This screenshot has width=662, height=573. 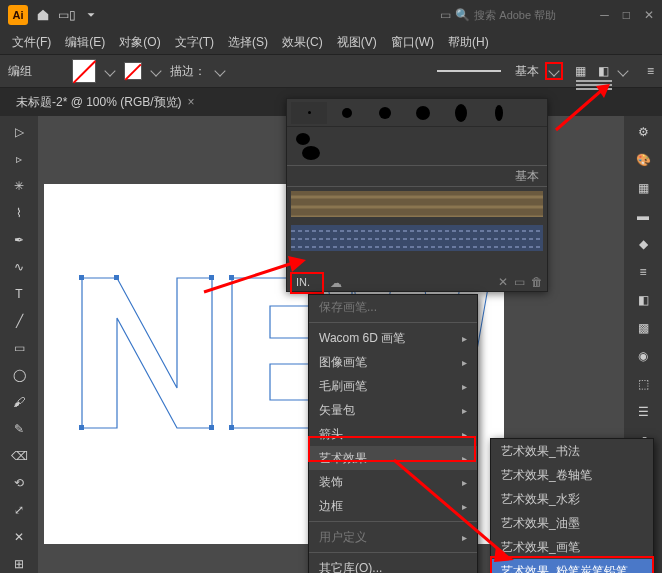 What do you see at coordinates (156, 70) in the screenshot?
I see `stroke-dropdown-icon` at bounding box center [156, 70].